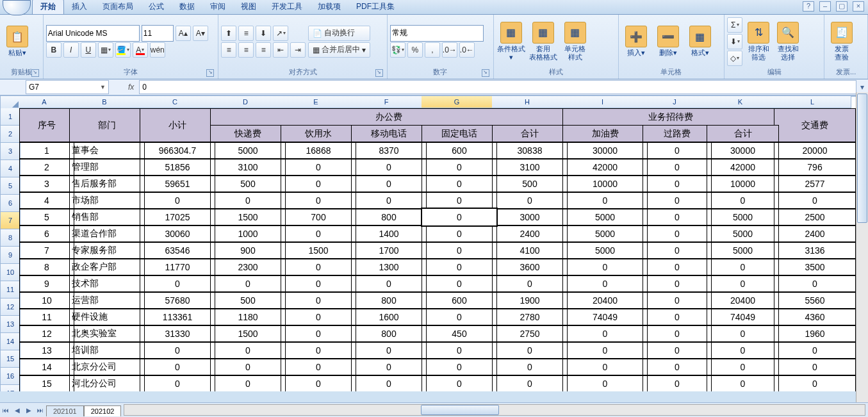  What do you see at coordinates (340, 50) in the screenshot?
I see `merge-center-button: ▦合并后居中▾` at bounding box center [340, 50].